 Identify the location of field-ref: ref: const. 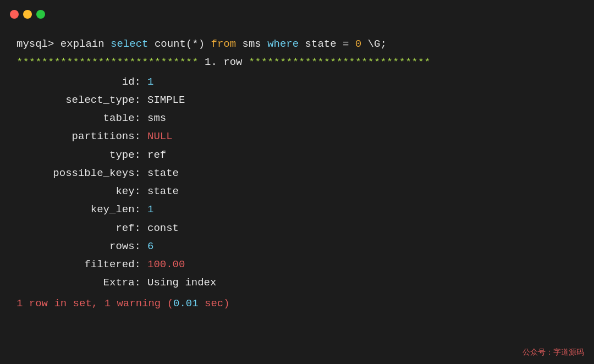
(297, 229).